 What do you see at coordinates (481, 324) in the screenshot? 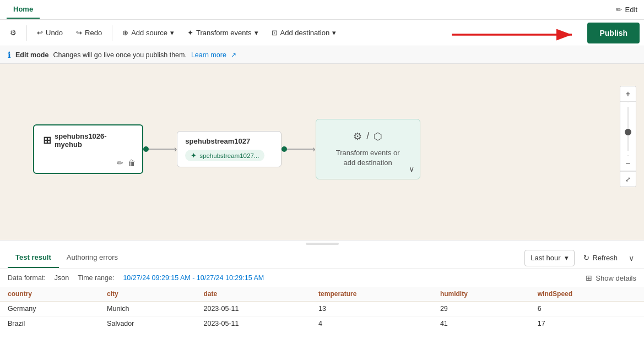
I see `cell-humidity: 41` at bounding box center [481, 324].